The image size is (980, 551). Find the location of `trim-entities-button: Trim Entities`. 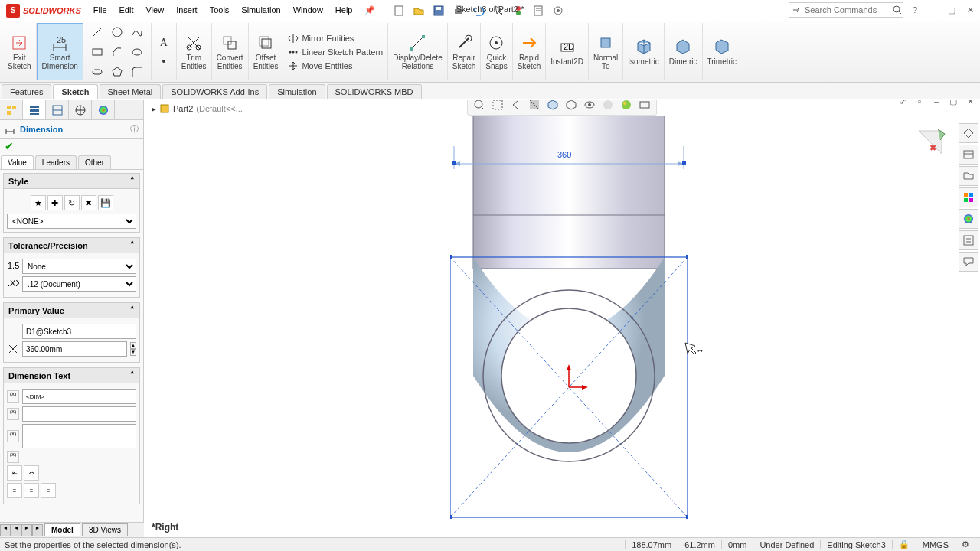

trim-entities-button: Trim Entities is located at coordinates (194, 52).